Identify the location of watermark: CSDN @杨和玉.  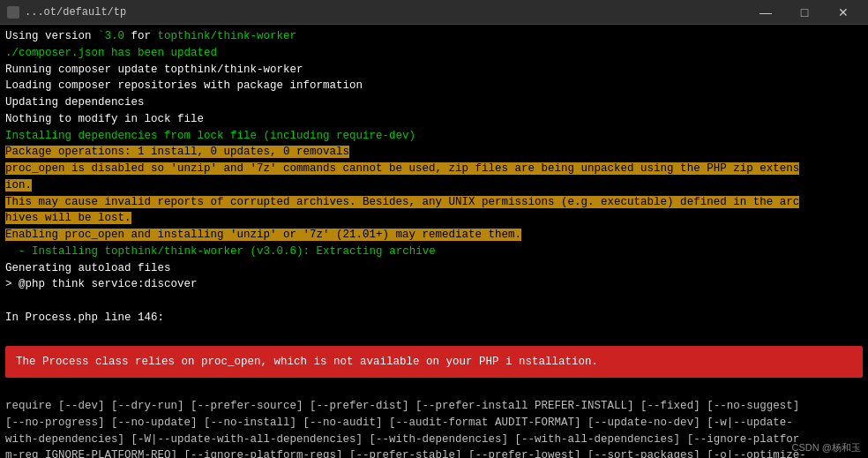
(827, 448).